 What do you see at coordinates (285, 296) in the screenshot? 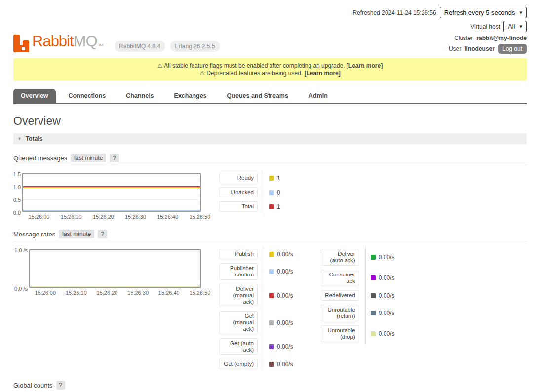
I see `deliver-manual-ack-rate: 0.00/s` at bounding box center [285, 296].